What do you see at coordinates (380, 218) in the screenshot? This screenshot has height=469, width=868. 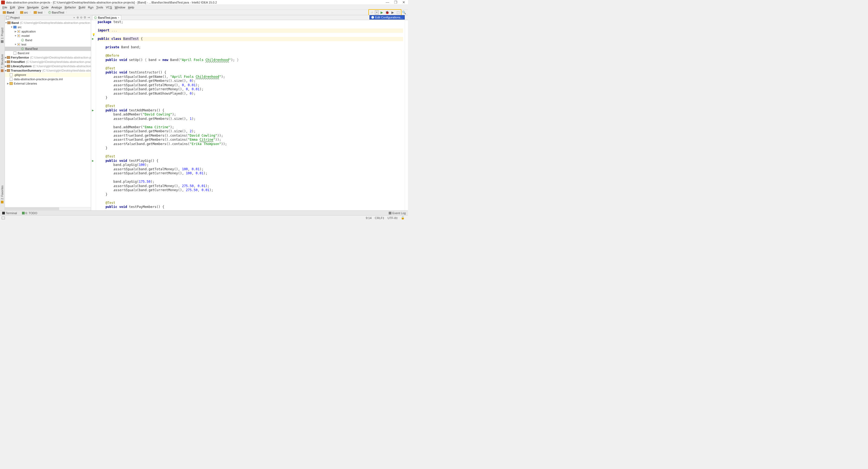 I see `line-separator: CRLF‡` at bounding box center [380, 218].